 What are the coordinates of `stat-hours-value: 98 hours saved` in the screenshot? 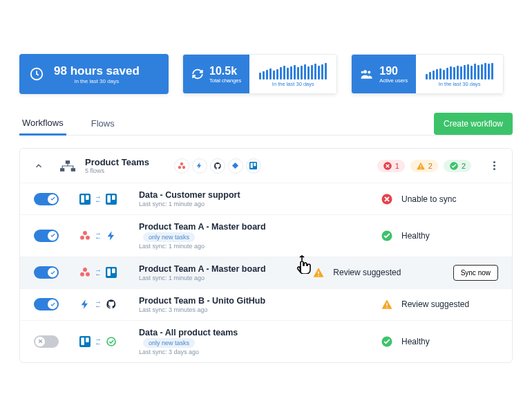 It's located at (97, 71).